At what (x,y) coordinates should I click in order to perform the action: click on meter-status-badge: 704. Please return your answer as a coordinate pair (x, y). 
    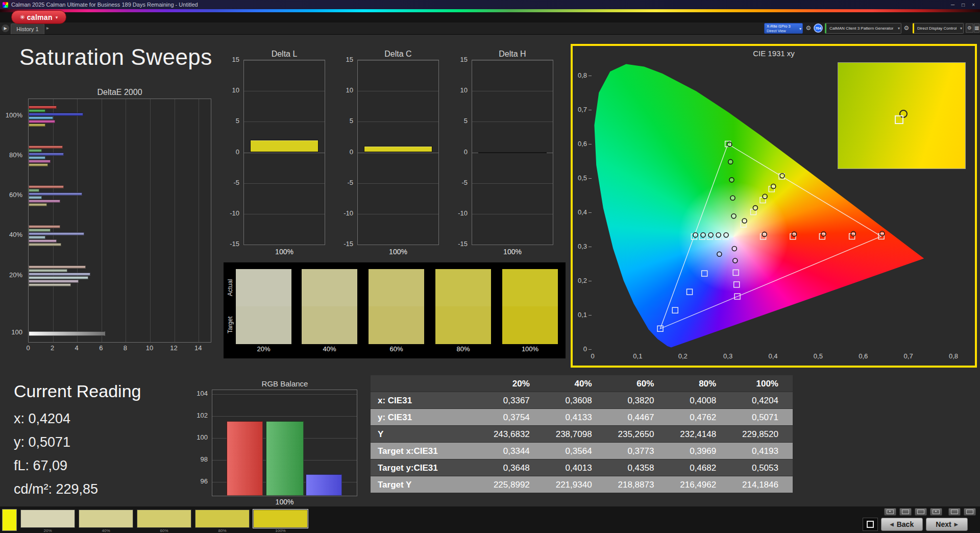
    Looking at the image, I should click on (818, 28).